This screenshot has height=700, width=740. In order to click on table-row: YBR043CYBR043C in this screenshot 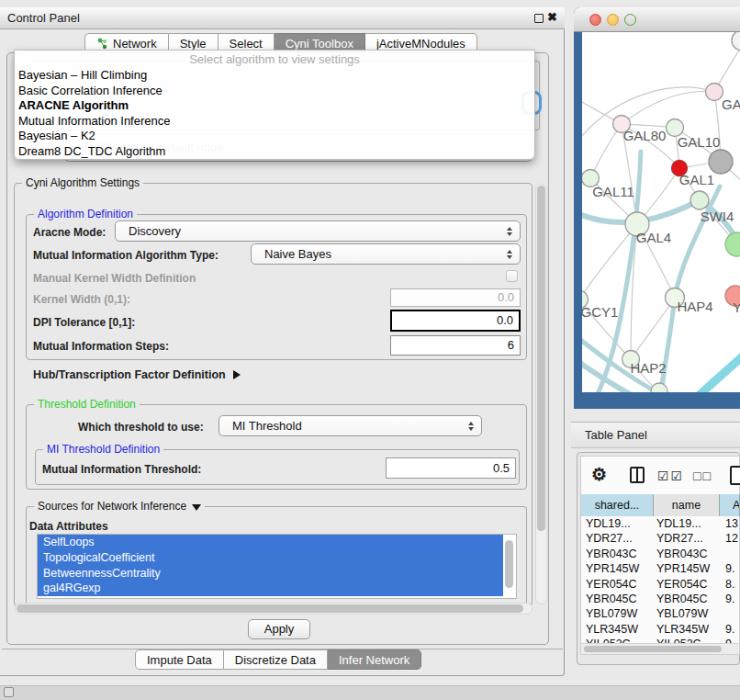, I will do `click(661, 554)`.